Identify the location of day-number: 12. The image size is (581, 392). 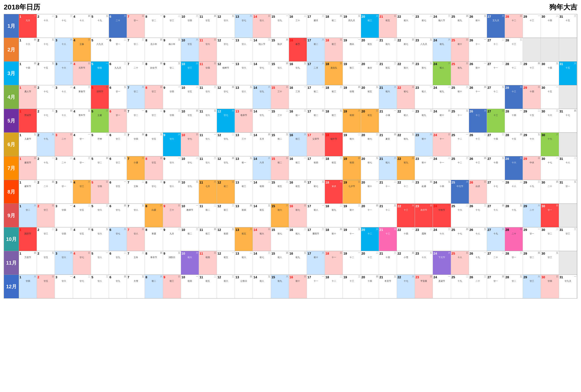
(219, 17).